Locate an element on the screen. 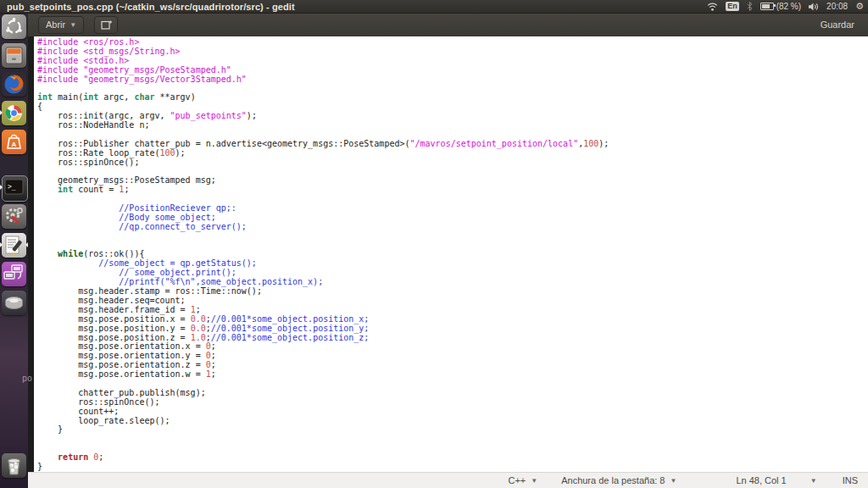  files-icon is located at coordinates (14, 56).